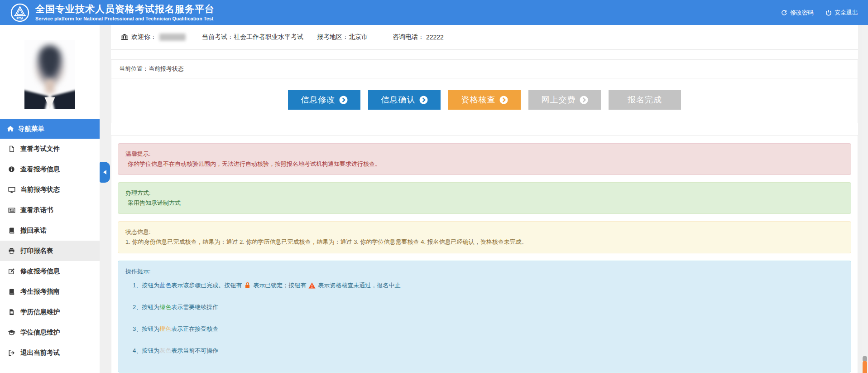  What do you see at coordinates (50, 149) in the screenshot?
I see `sidebar-item-exam-files: 查看考试文件` at bounding box center [50, 149].